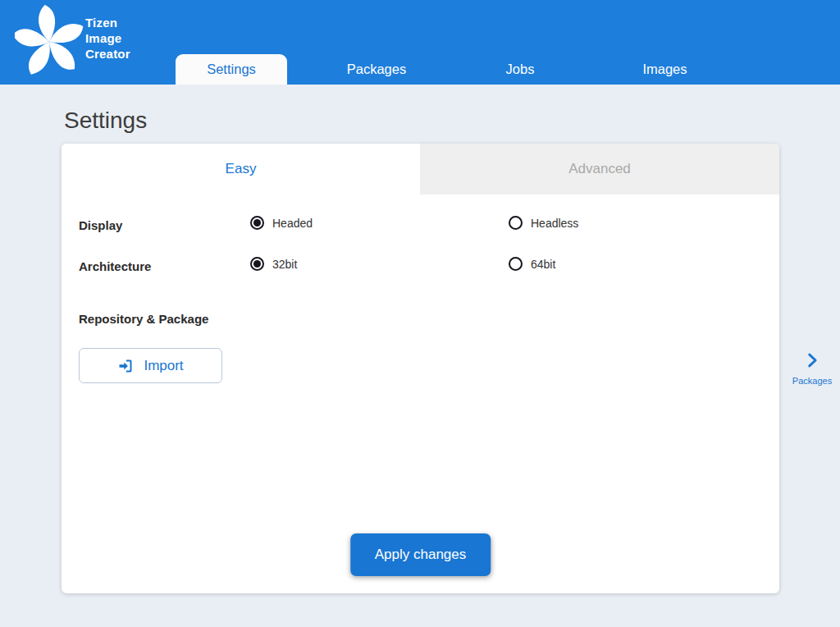 This screenshot has height=627, width=840. I want to click on chevron-right-icon, so click(812, 360).